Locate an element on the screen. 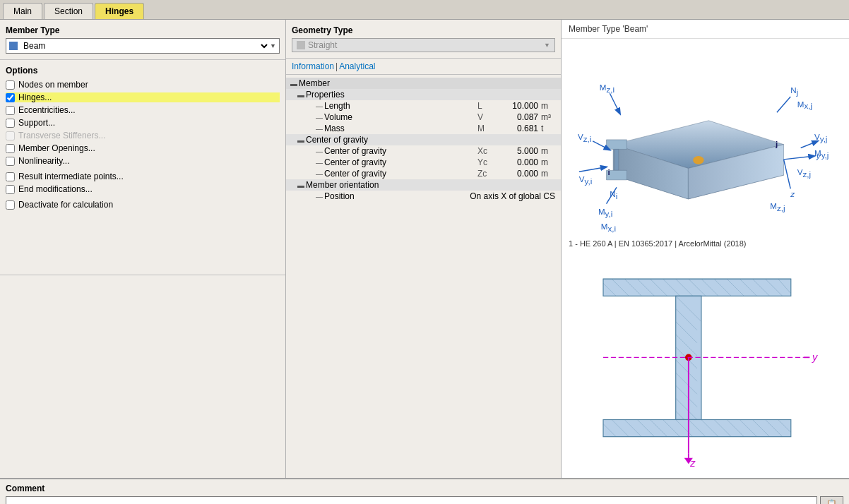 The image size is (849, 504). option-result-points-label: Result intermediate points... is located at coordinates (71, 176).